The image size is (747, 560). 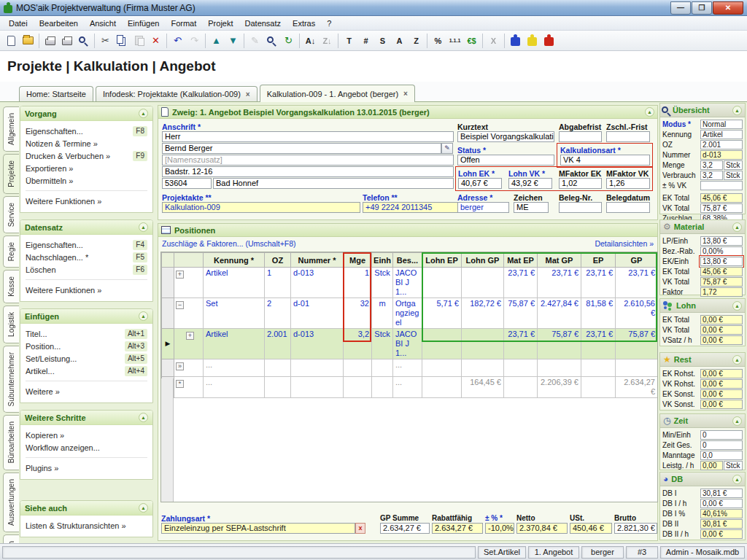 I want to click on cell: 2.634,27 €, so click(x=637, y=388).